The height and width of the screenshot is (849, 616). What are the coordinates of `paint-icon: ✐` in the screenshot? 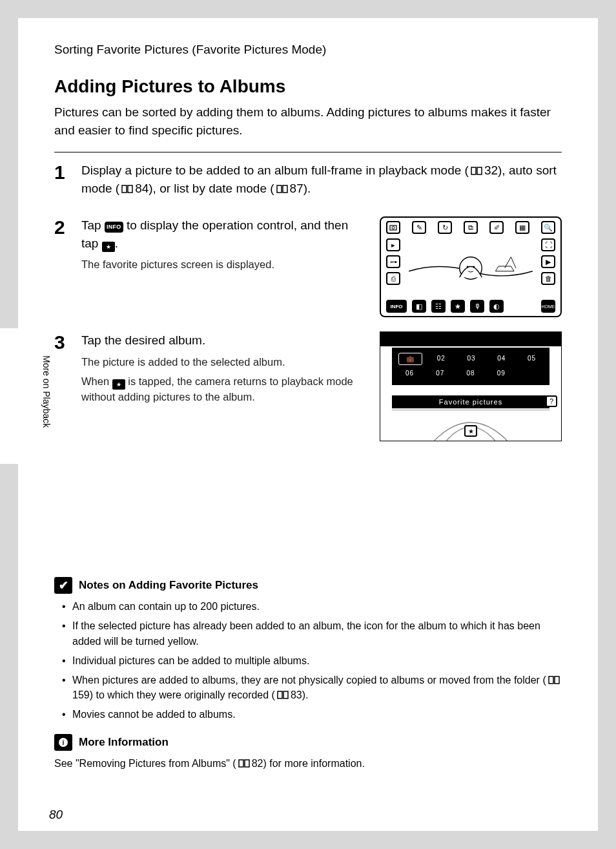 It's located at (497, 227).